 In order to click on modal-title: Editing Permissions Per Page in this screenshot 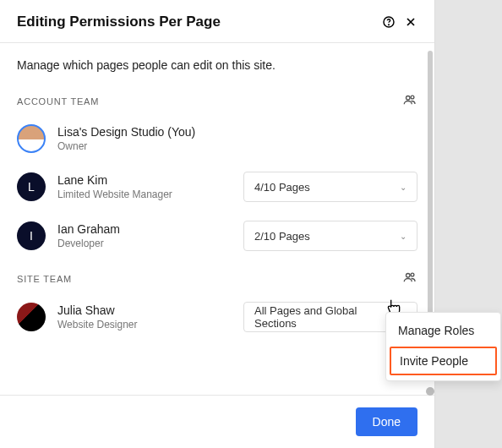, I will do `click(118, 22)`.